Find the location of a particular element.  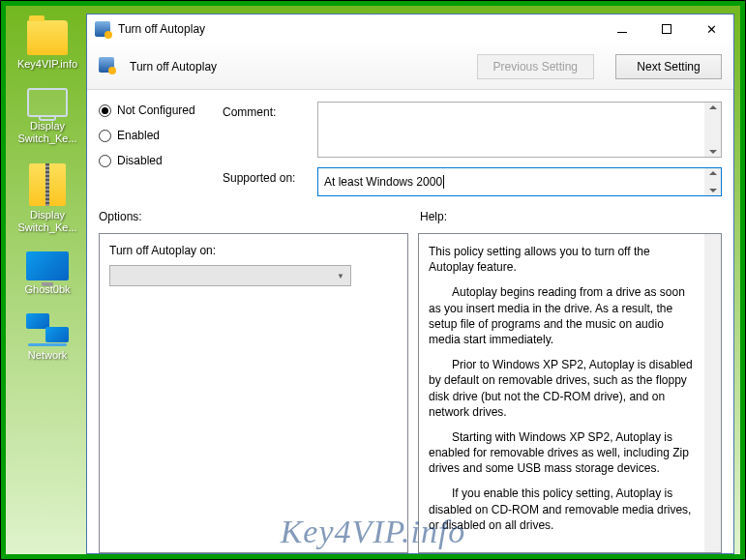

desktop-icon-label: Key4VIP.info is located at coordinates (47, 64).